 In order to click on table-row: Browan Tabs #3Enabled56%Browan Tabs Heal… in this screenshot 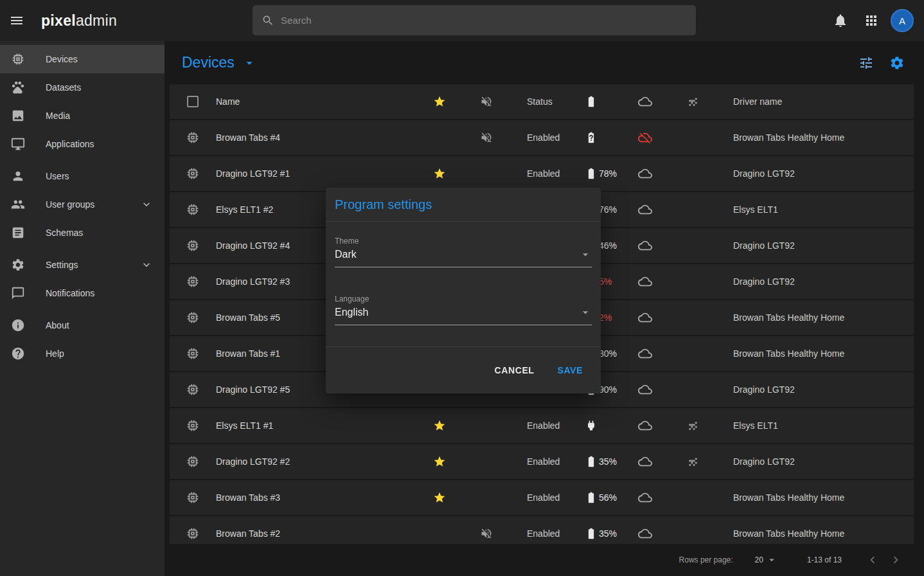, I will do `click(542, 498)`.